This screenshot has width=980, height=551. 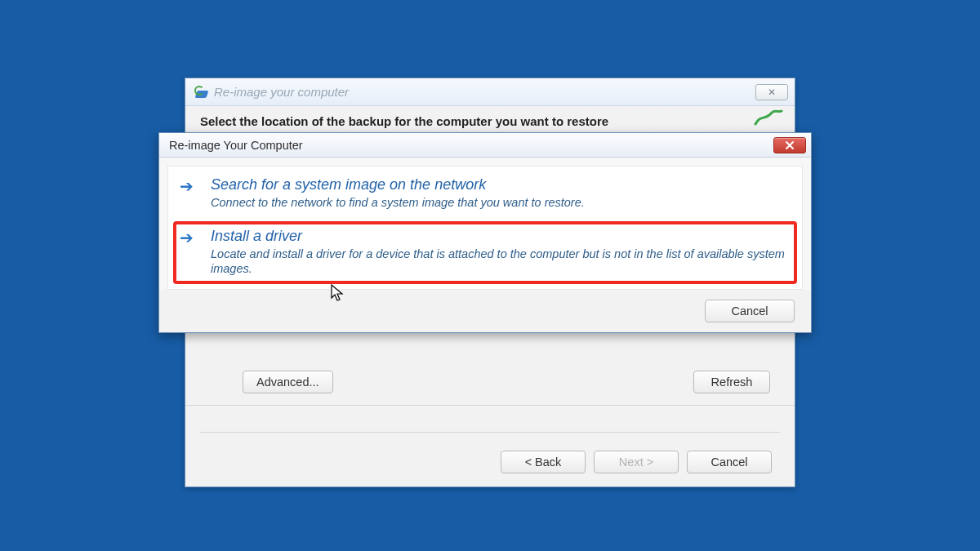 What do you see at coordinates (501, 184) in the screenshot?
I see `option-title: Search for a system image on the network` at bounding box center [501, 184].